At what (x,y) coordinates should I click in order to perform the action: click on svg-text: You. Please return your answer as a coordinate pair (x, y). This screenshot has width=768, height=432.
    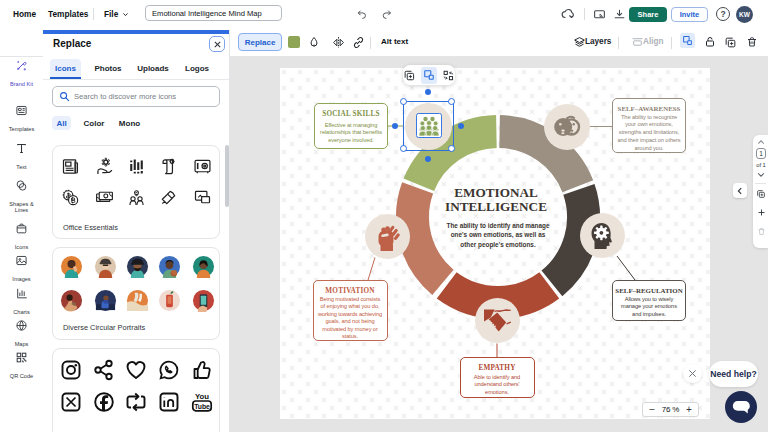
    Looking at the image, I should click on (202, 396).